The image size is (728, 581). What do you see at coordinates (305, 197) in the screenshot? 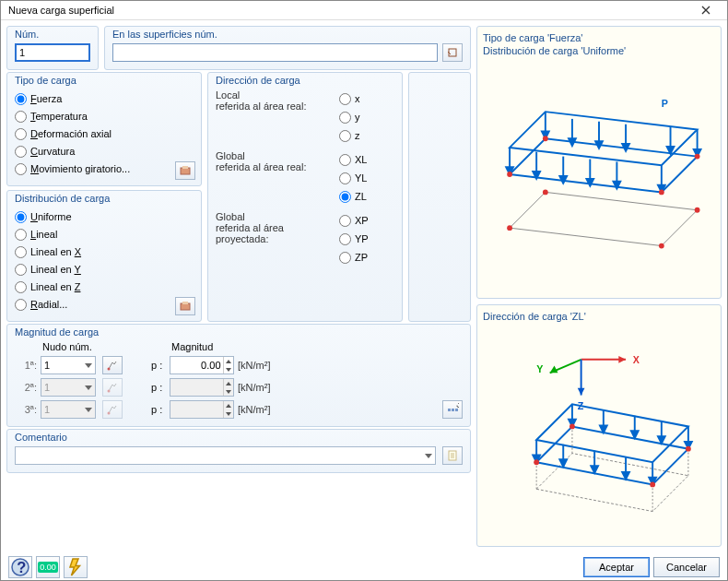
I see `col-direccion: Dirección de carga Localreferida al área…` at bounding box center [305, 197].